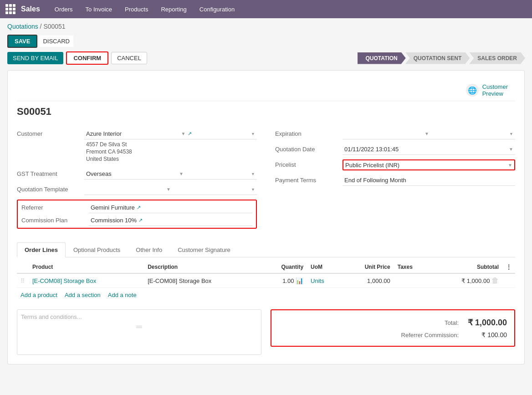 Image resolution: width=532 pixels, height=395 pixels. What do you see at coordinates (23, 281) in the screenshot?
I see `drag-handle: ⠿` at bounding box center [23, 281].